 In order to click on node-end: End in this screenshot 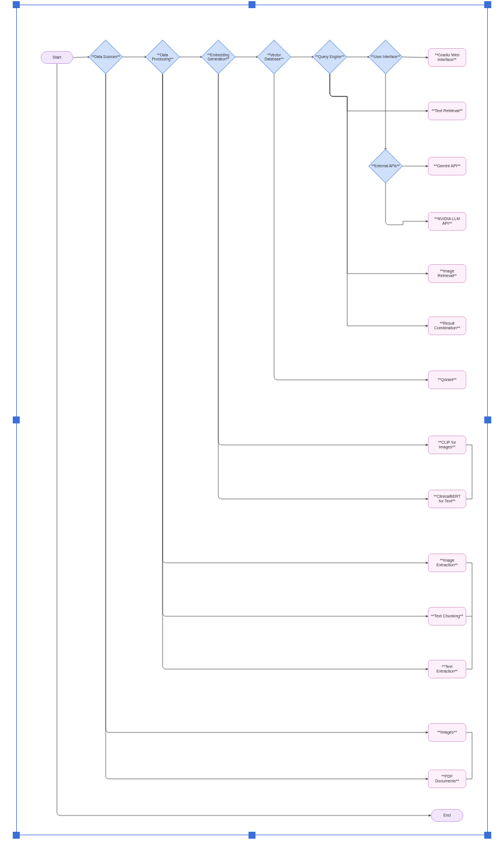, I will do `click(447, 815)`.